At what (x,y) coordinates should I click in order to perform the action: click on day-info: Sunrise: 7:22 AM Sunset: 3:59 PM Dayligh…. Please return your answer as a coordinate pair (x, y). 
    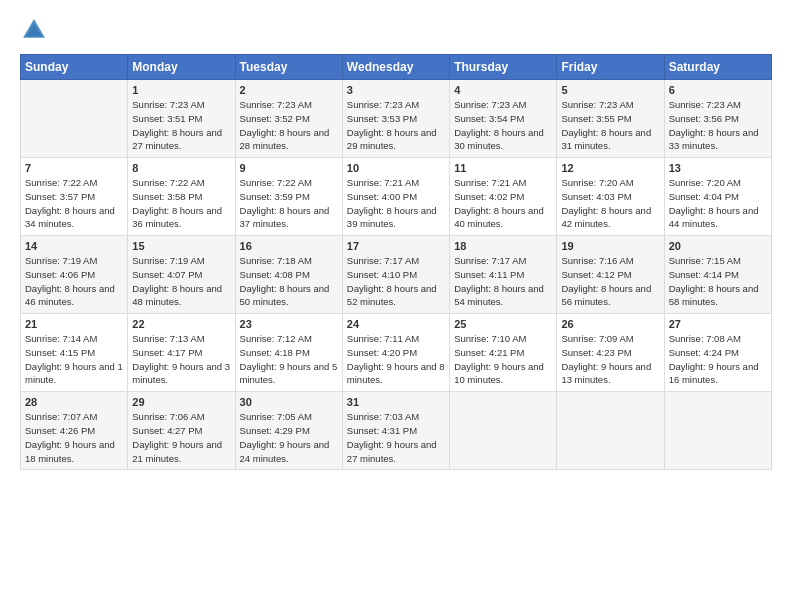
    Looking at the image, I should click on (289, 204).